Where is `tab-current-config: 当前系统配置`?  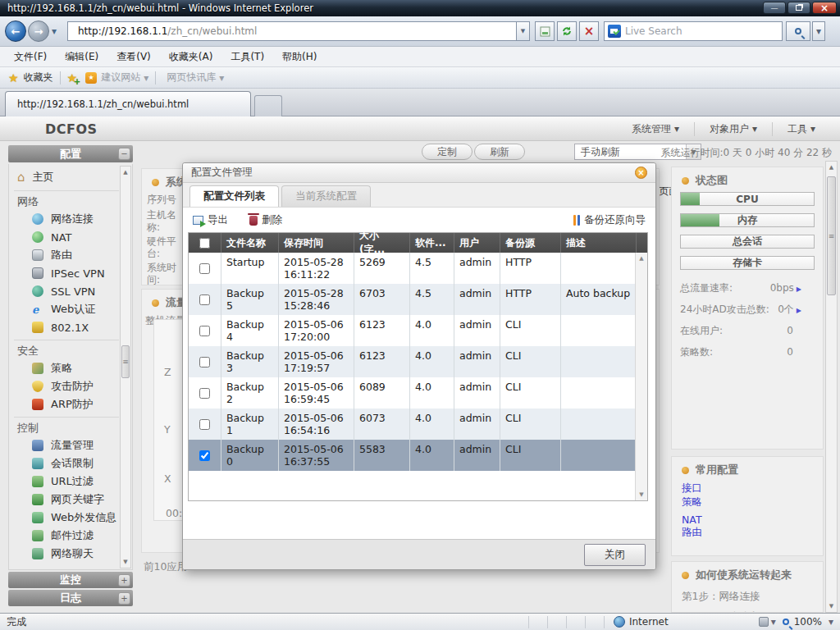 tab-current-config: 当前系统配置 is located at coordinates (326, 196).